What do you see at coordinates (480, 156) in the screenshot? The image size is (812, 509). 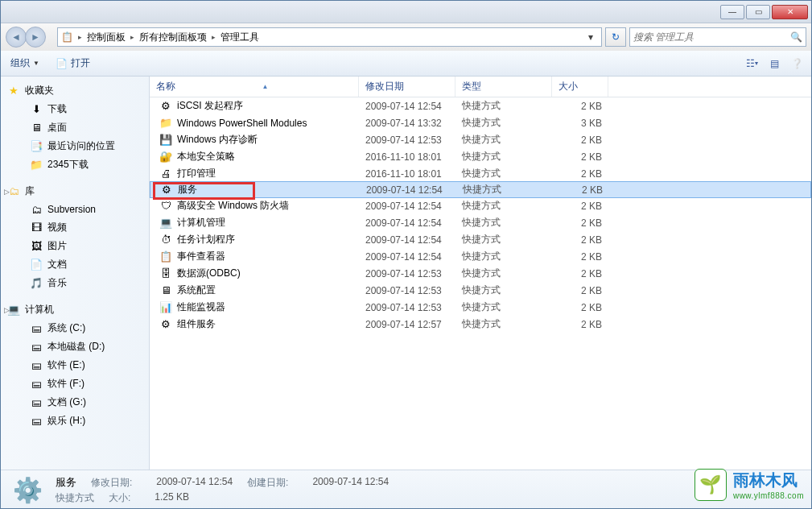 I see `file-row: 🔐本地安全策略 2016-11-10 18:01 快捷方式 2 KB` at bounding box center [480, 156].